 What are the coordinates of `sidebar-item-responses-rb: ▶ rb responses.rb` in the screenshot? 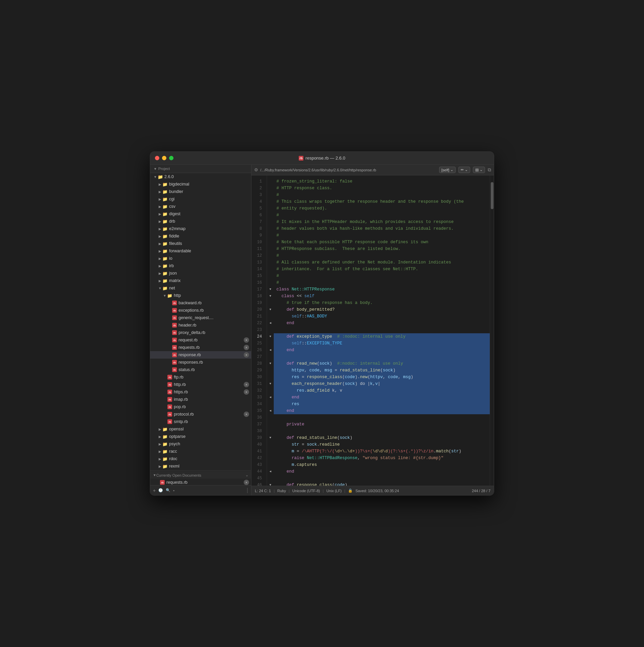 It's located at (200, 362).